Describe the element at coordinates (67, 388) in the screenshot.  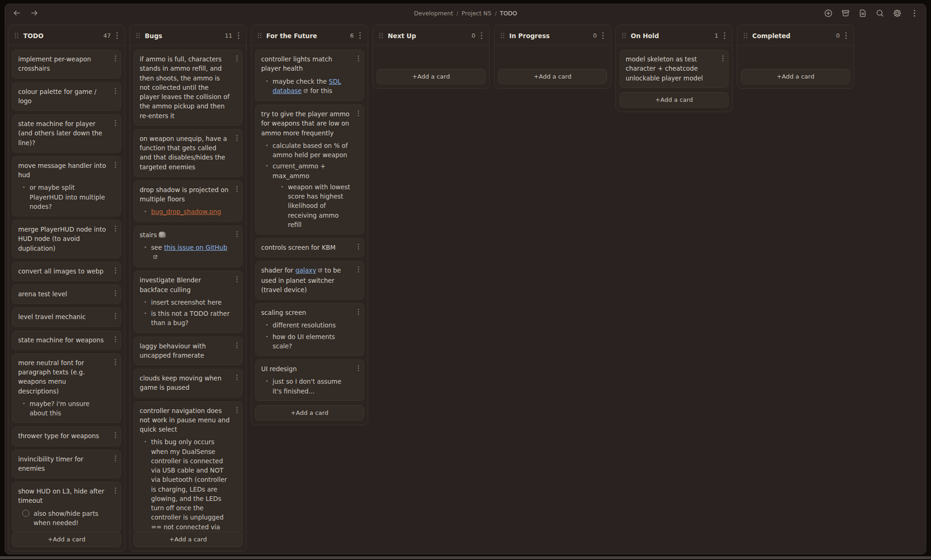
I see `card: more neutral font for paragraph texts (e…` at that location.